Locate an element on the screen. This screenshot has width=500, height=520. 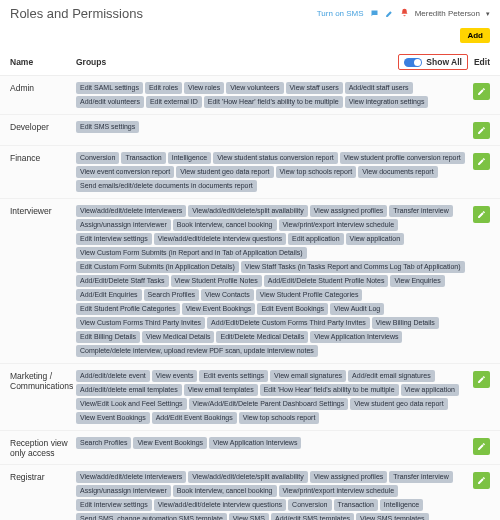
user-name: Meredith Peterson is located at coordinates (448, 14).